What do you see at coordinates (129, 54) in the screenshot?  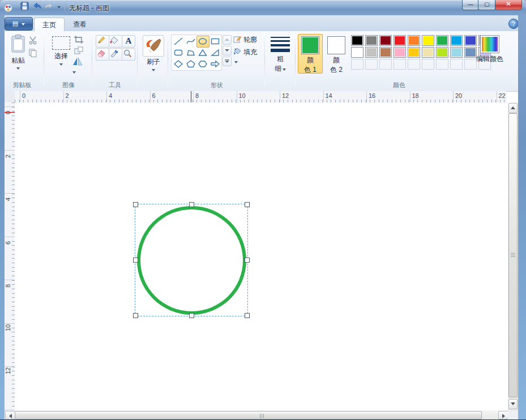 I see `magnifier-tool-button` at bounding box center [129, 54].